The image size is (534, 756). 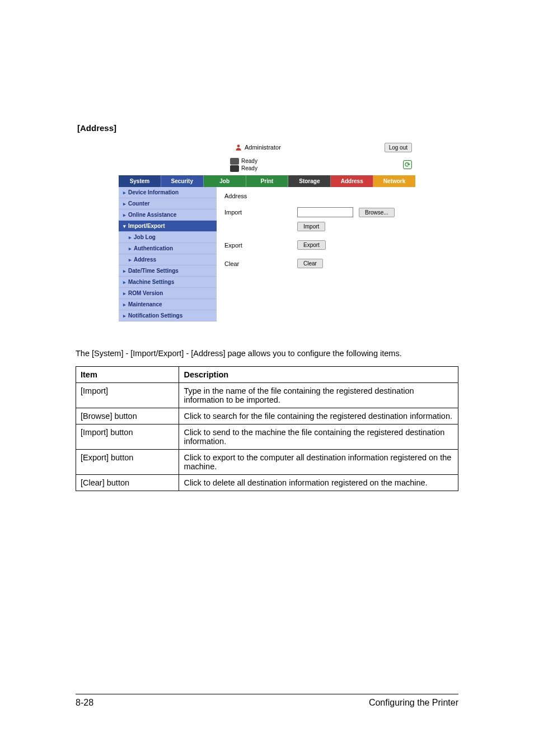 What do you see at coordinates (318, 196) in the screenshot?
I see `content-heading: Address` at bounding box center [318, 196].